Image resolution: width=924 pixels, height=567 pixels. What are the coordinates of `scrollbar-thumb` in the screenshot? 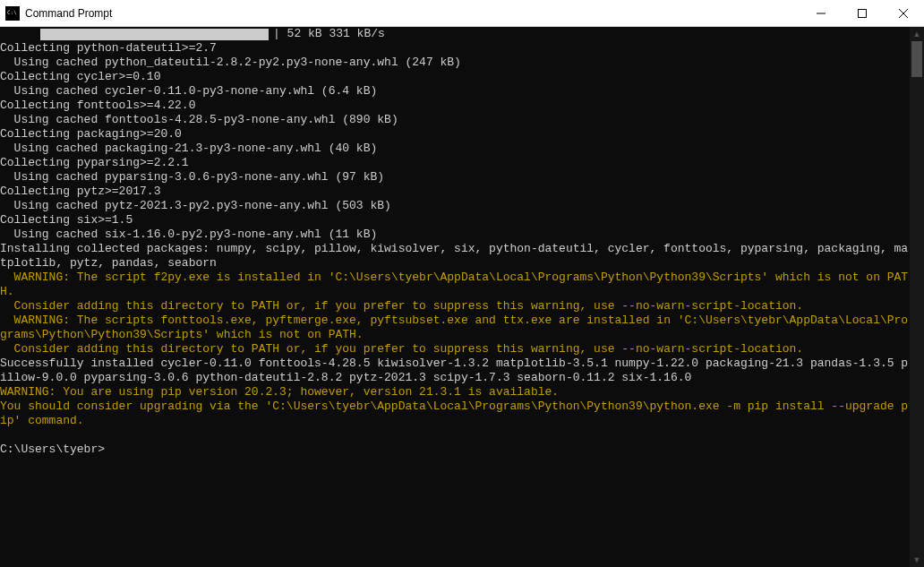 It's located at (917, 59).